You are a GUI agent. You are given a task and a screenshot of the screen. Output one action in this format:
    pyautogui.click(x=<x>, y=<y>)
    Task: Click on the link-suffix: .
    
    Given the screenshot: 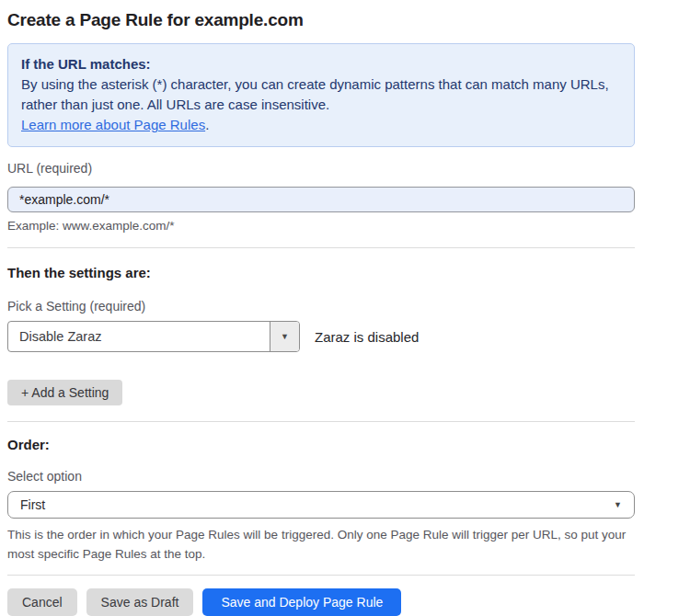 What is the action you would take?
    pyautogui.click(x=207, y=125)
    